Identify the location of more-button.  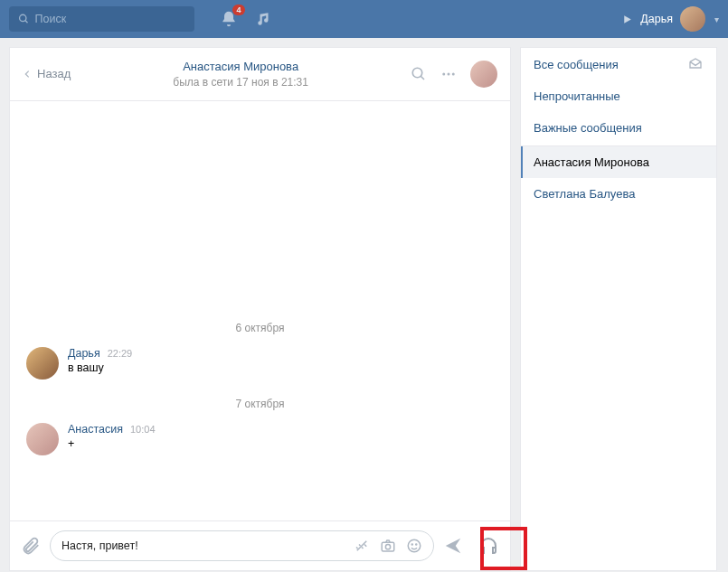
(449, 74).